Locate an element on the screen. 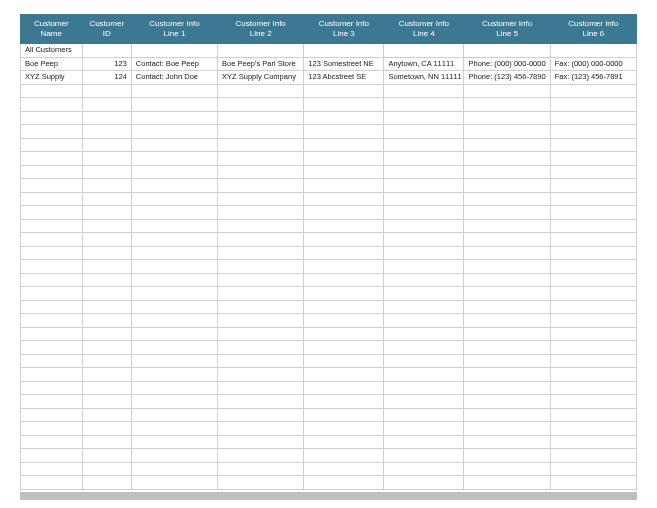 This screenshot has width=657, height=508. cell-line3: 123 Abcstreet SE is located at coordinates (344, 78).